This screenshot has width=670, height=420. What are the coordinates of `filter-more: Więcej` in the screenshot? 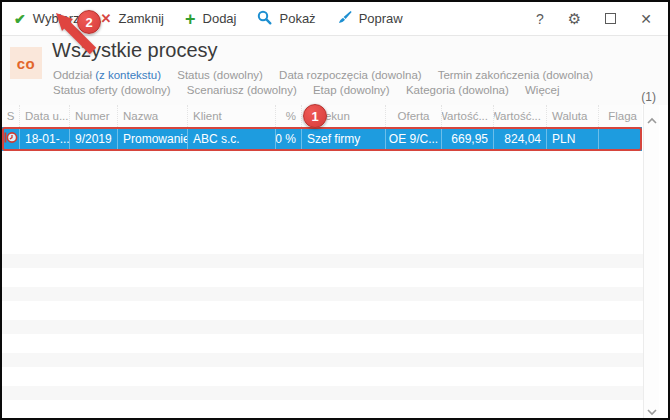 It's located at (542, 90).